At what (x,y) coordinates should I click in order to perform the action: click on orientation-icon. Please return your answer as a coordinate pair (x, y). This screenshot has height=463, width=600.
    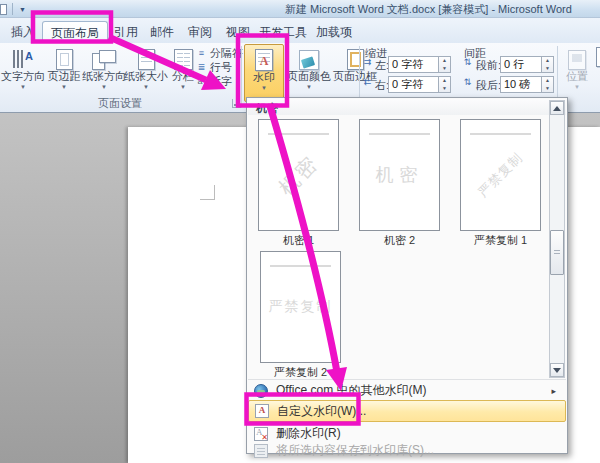
    Looking at the image, I should click on (104, 57).